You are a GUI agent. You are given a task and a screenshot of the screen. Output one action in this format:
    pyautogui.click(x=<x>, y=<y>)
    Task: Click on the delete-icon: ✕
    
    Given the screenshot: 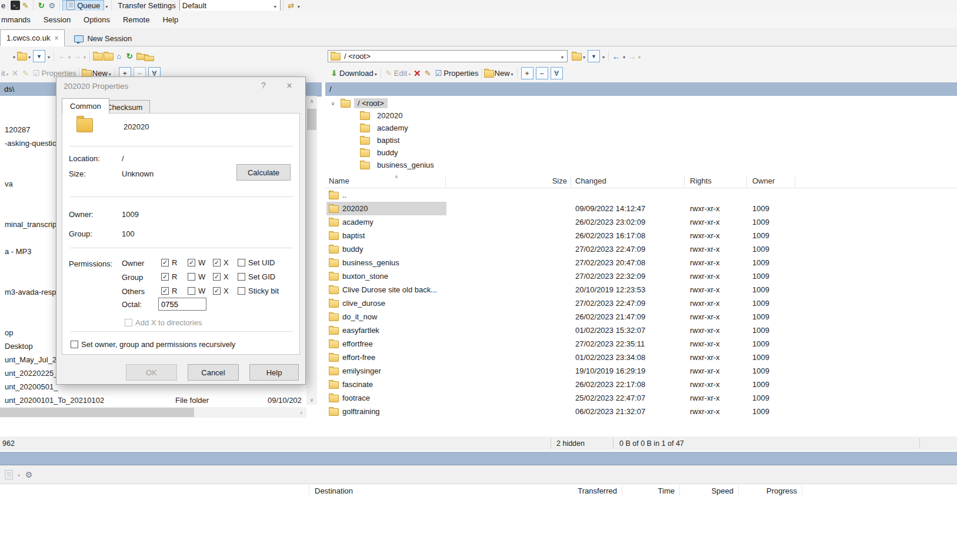 What is the action you would take?
    pyautogui.click(x=15, y=74)
    